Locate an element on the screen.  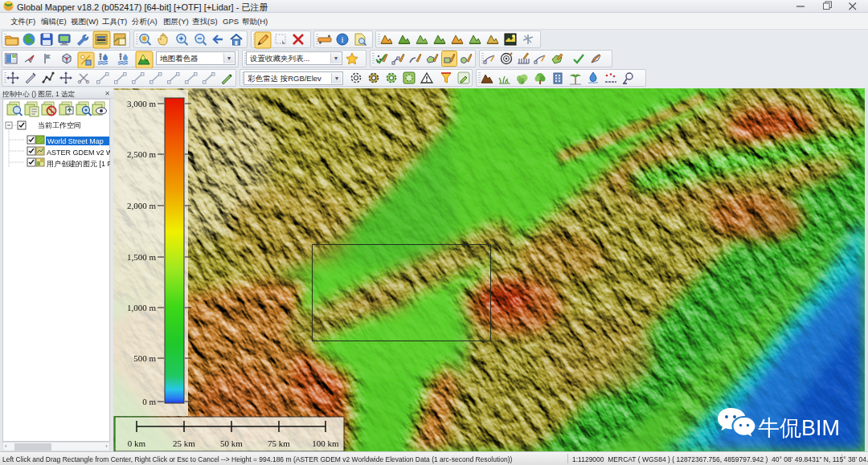
svg-text: 2,500 m is located at coordinates (141, 154).